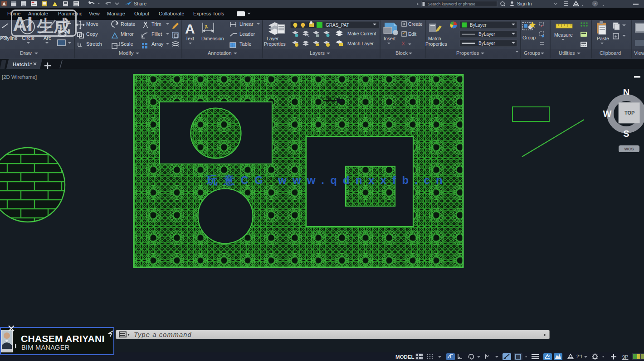  I want to click on svg-text: Table, so click(245, 44).